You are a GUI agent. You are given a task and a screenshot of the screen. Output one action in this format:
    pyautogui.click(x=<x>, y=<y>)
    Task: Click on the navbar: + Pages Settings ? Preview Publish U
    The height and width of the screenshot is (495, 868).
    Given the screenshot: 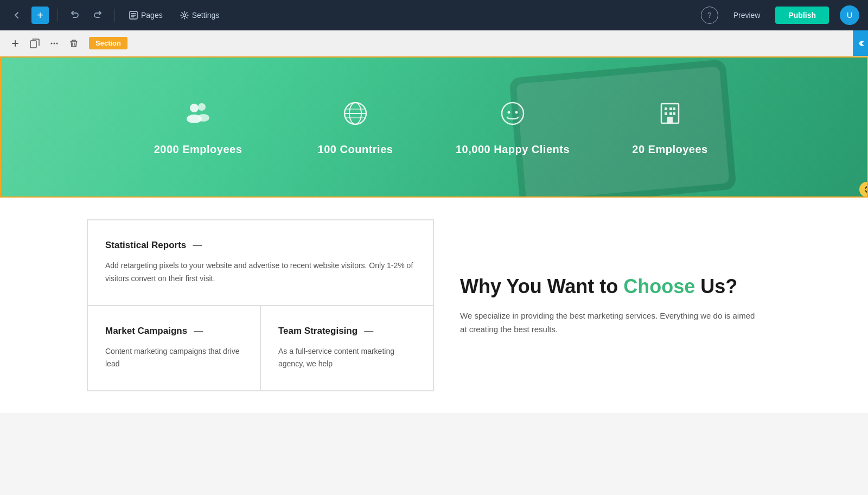 What is the action you would take?
    pyautogui.click(x=434, y=15)
    